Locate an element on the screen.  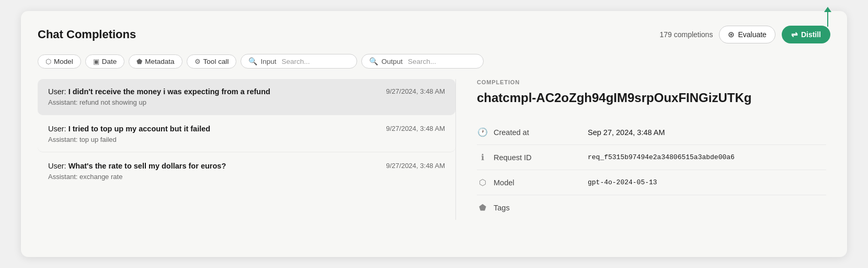
list-item: User: What's the rate to sell my dollars… is located at coordinates (247, 171).